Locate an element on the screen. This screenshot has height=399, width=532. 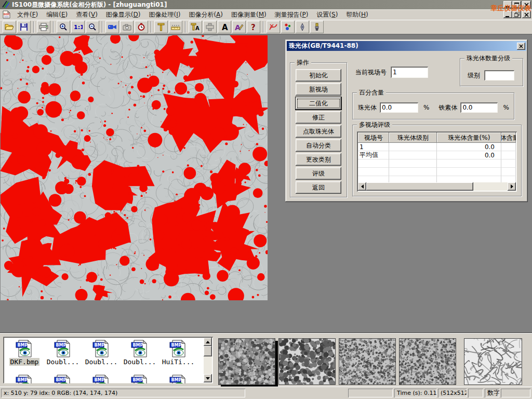
ferrite-percent-unit: % is located at coordinates (506, 108).